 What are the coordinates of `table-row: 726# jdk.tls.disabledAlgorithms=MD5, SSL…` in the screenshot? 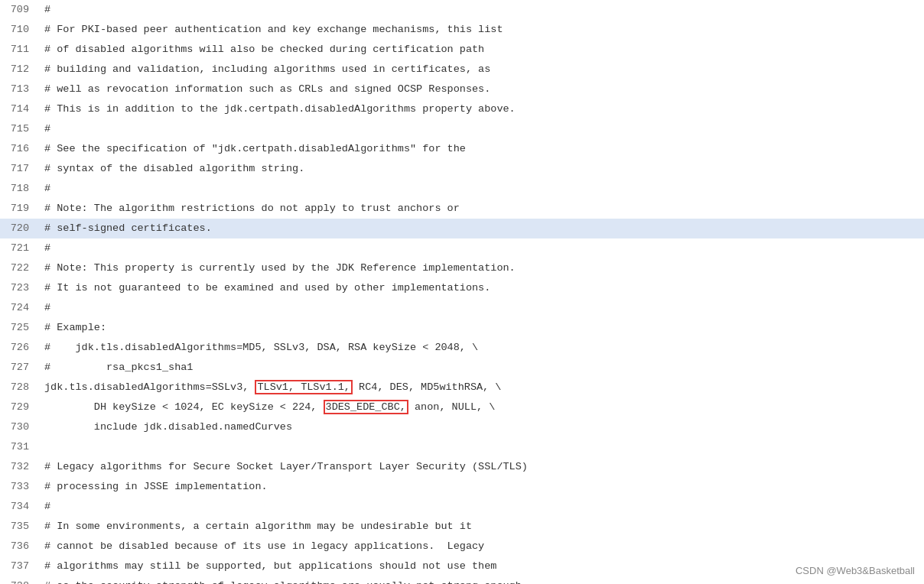 It's located at (462, 348).